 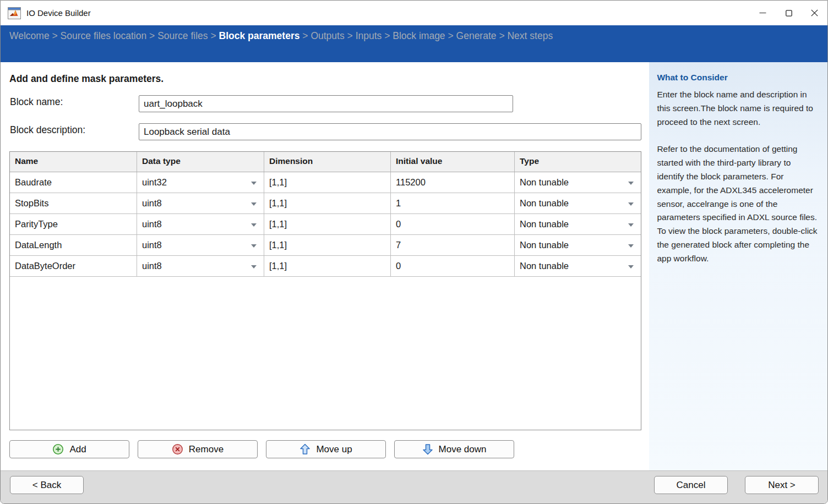 I want to click on breadcrumb-item-block-parameters: Block parameters, so click(x=260, y=36).